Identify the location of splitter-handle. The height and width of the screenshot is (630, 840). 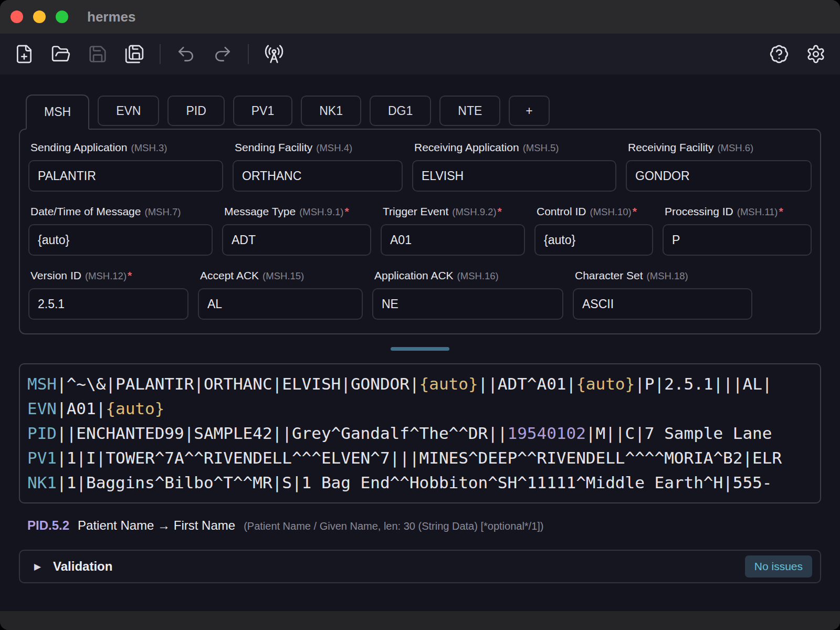
(420, 349).